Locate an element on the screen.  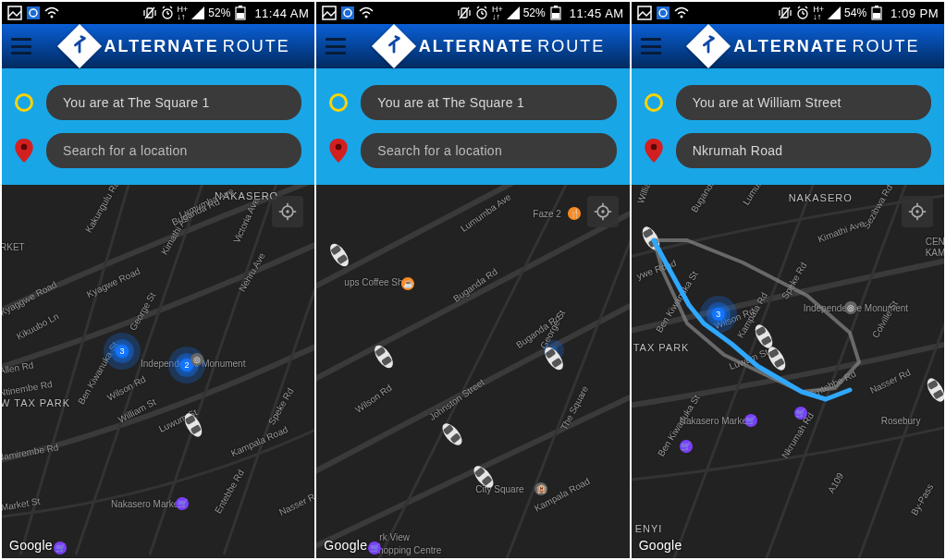
poi-marker: 🏨 is located at coordinates (541, 489).